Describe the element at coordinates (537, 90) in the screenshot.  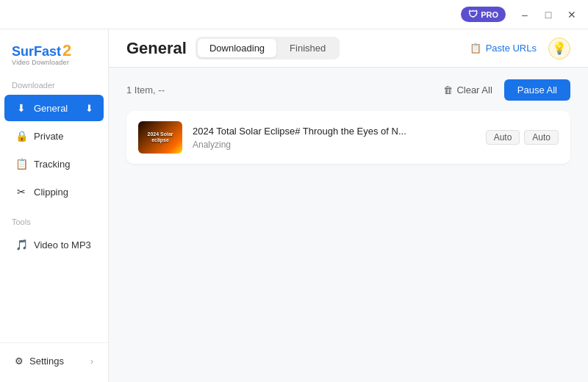
I see `pause-all-button: Pause All` at that location.